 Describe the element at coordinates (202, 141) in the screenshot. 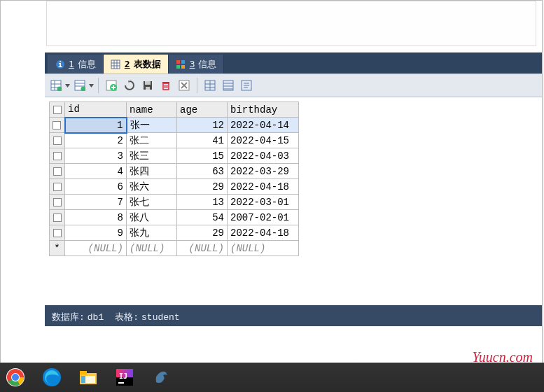

I see `cell-age: 41` at that location.